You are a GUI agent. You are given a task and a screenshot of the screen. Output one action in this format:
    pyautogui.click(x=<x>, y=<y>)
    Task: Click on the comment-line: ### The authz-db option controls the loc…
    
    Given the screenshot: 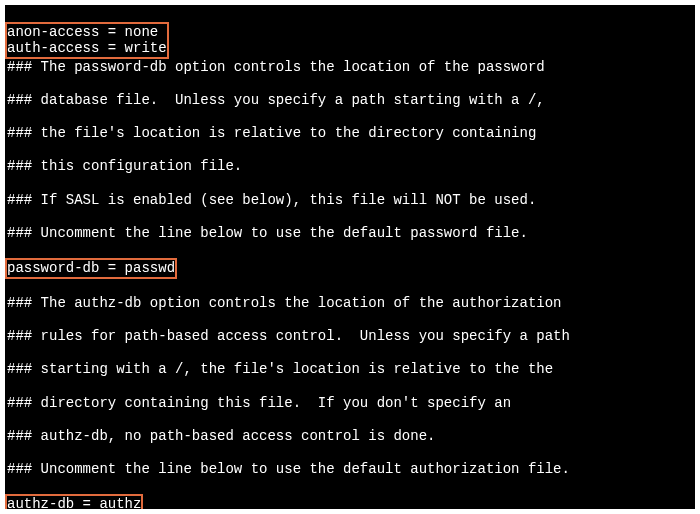 What is the action you would take?
    pyautogui.click(x=350, y=304)
    